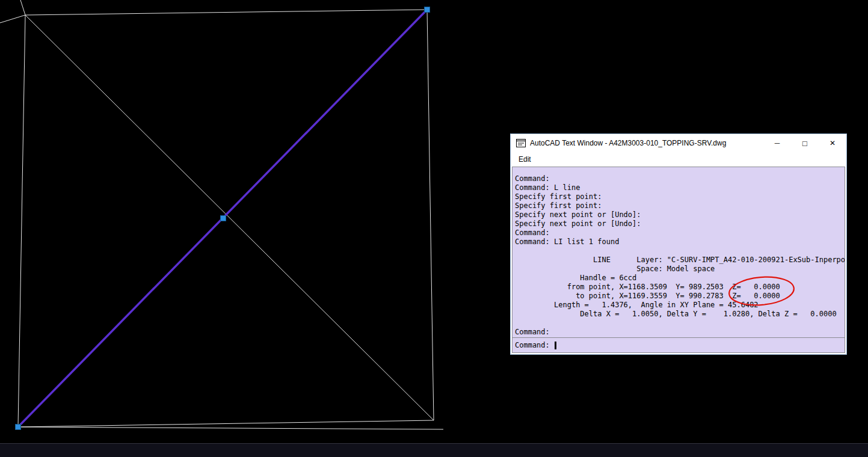 This screenshot has height=457, width=868. Describe the element at coordinates (679, 253) in the screenshot. I see `command-history: Command:Command: L lineSpecify first poi…` at that location.